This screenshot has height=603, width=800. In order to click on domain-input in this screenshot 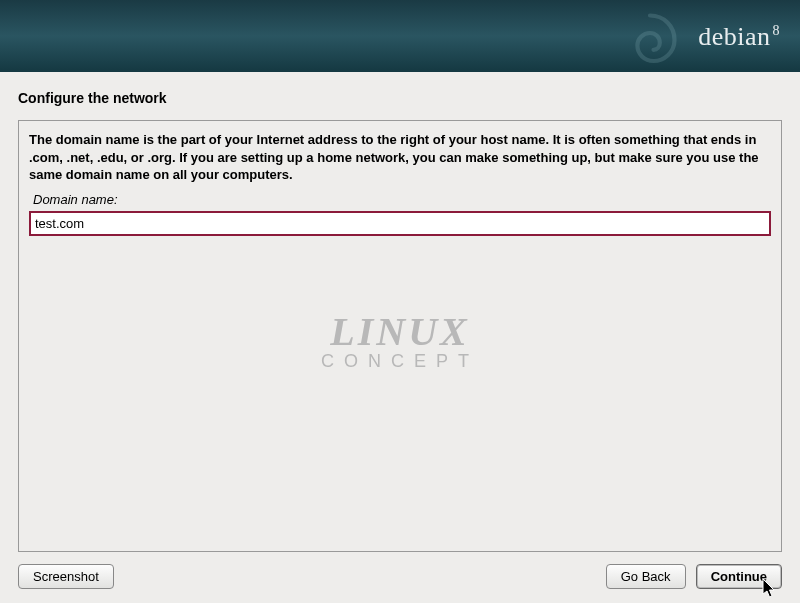, I will do `click(400, 224)`.